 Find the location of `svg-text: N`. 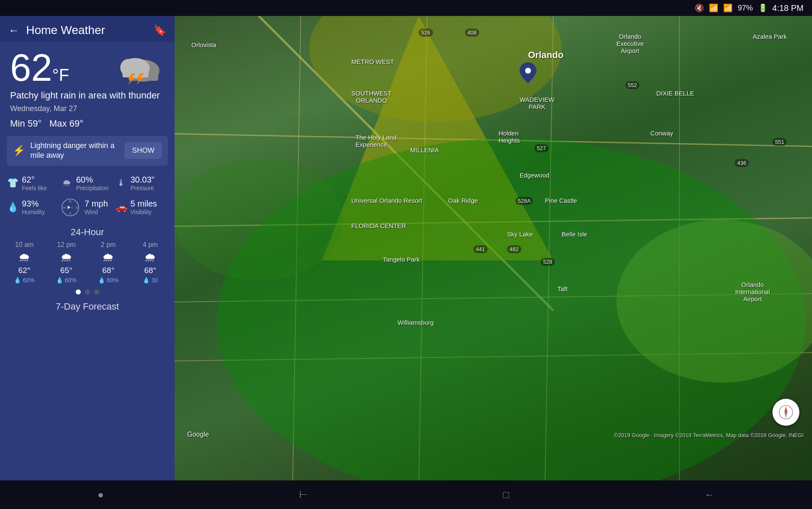

svg-text: N is located at coordinates (70, 201).